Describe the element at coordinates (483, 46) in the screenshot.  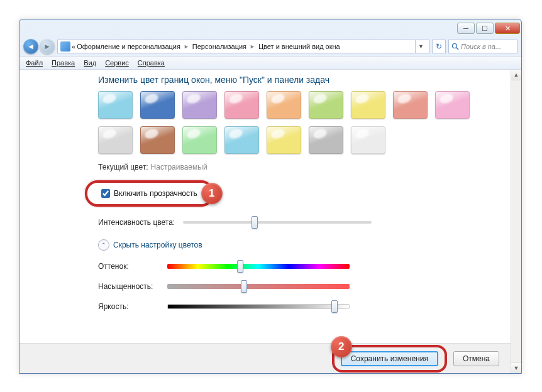
I see `search-input: Поиск в па...` at that location.